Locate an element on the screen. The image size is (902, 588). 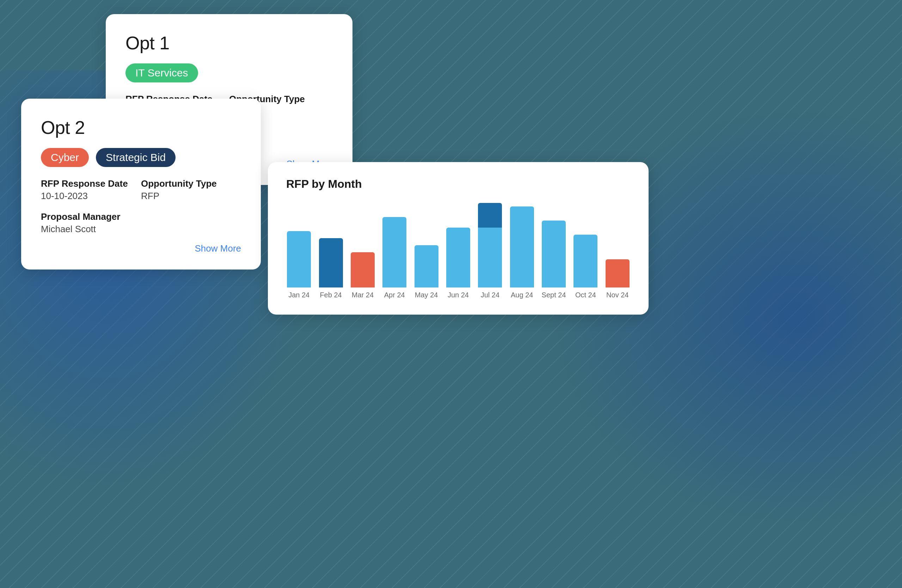
opt2-show-more: Show More is located at coordinates (141, 249).